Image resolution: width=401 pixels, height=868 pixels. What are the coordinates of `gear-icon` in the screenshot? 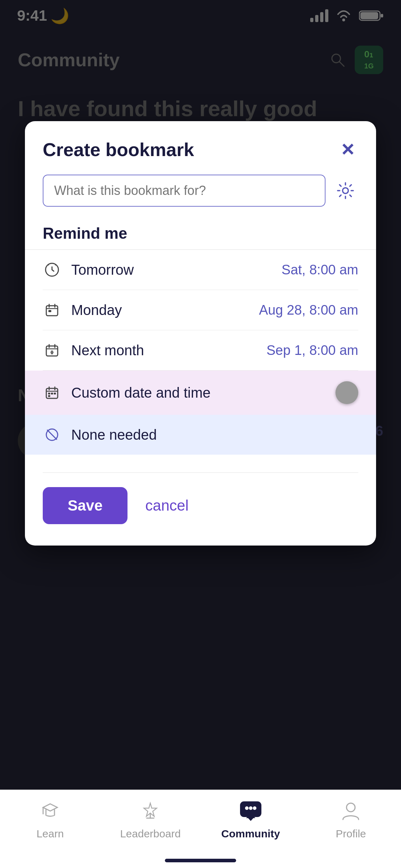 It's located at (345, 191).